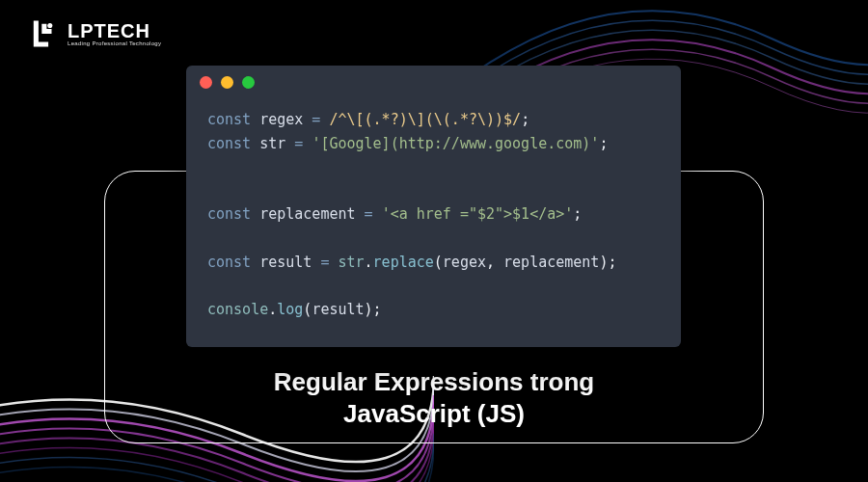 This screenshot has height=482, width=868. Describe the element at coordinates (552, 262) in the screenshot. I see `arg-replacement: replacement` at that location.